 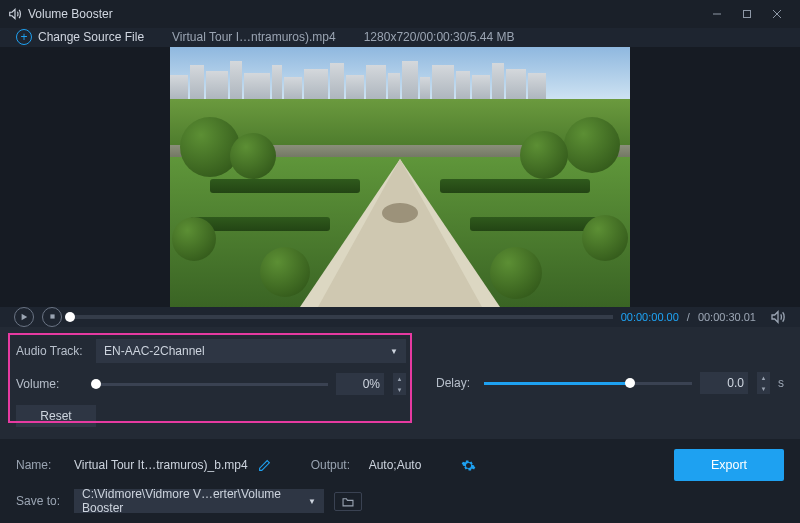 What do you see at coordinates (747, 14) in the screenshot?
I see `maximize-button` at bounding box center [747, 14].